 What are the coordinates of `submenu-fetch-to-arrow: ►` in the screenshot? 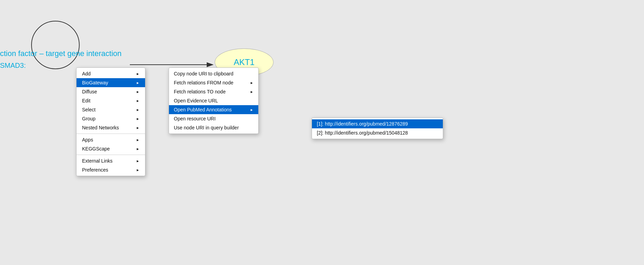 It's located at (252, 92).